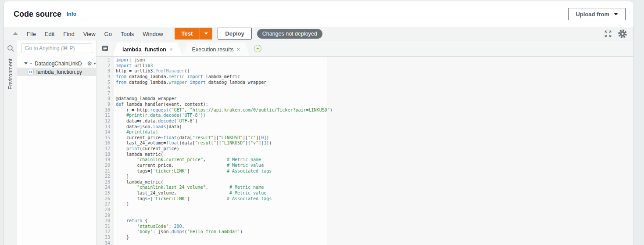 This screenshot has width=644, height=245. I want to click on line-number: 18, so click(104, 155).